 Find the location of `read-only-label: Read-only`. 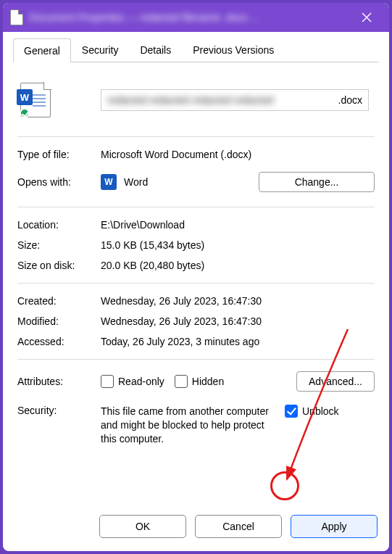

read-only-label: Read-only is located at coordinates (141, 381).